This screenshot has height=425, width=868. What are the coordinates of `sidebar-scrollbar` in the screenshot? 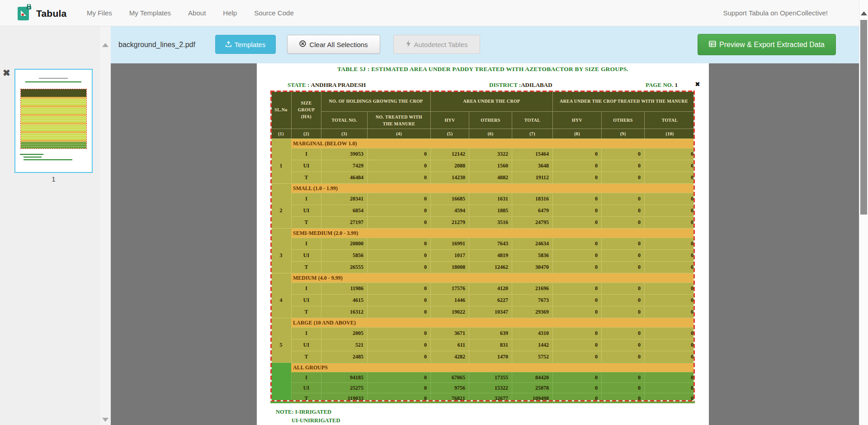 It's located at (106, 225).